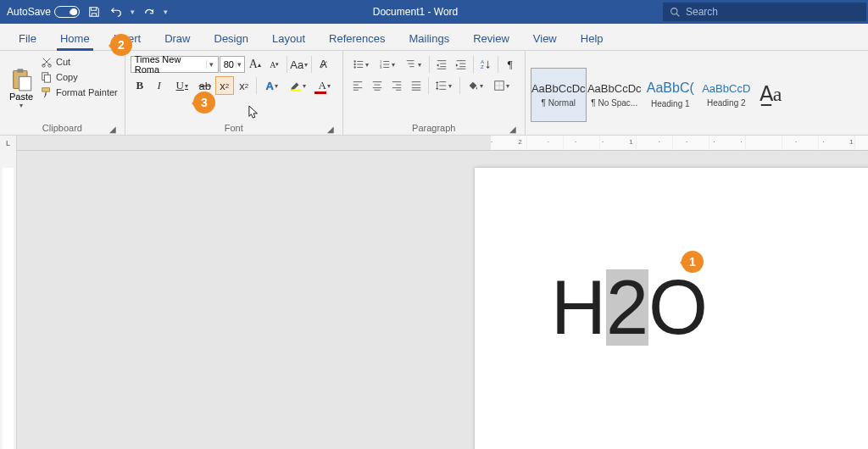 The width and height of the screenshot is (868, 449). I want to click on justify-button, so click(416, 86).